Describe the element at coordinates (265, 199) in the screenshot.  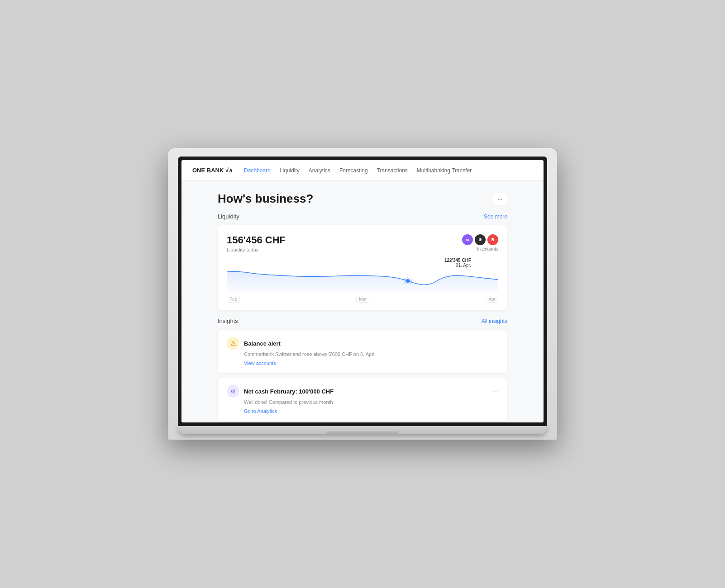
I see `page-title: How's business?` at that location.